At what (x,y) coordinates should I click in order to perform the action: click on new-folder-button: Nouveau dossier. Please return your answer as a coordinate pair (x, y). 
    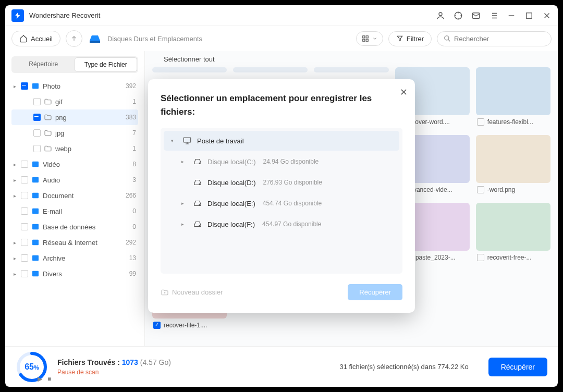
    Looking at the image, I should click on (192, 292).